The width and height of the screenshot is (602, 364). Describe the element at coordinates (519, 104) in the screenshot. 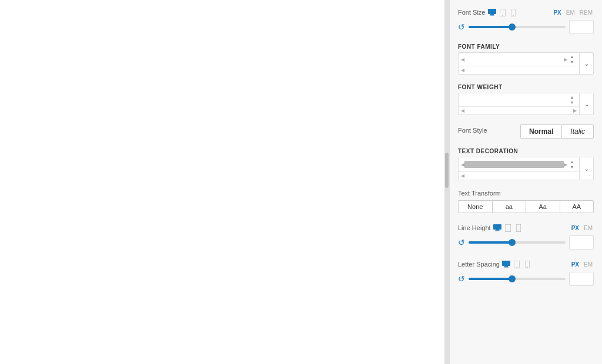

I see `font-weight-dropdown-inner: ▲ ▼ ◀ ▶` at that location.